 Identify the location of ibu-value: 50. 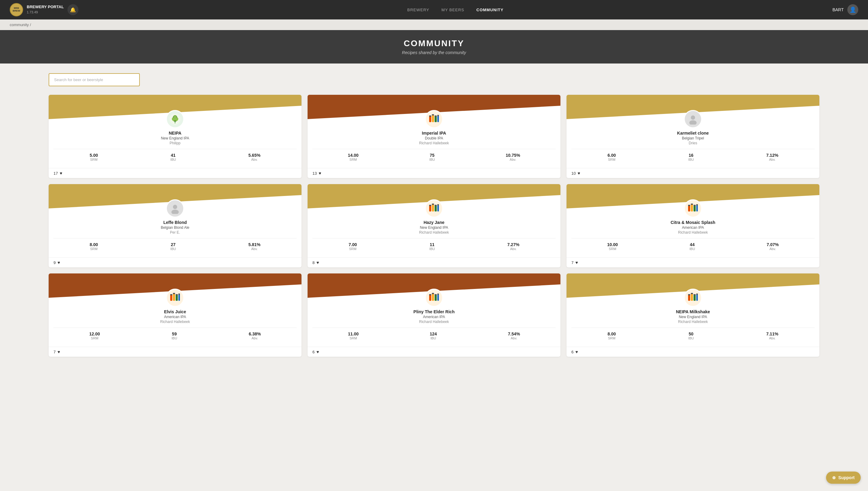
(691, 334).